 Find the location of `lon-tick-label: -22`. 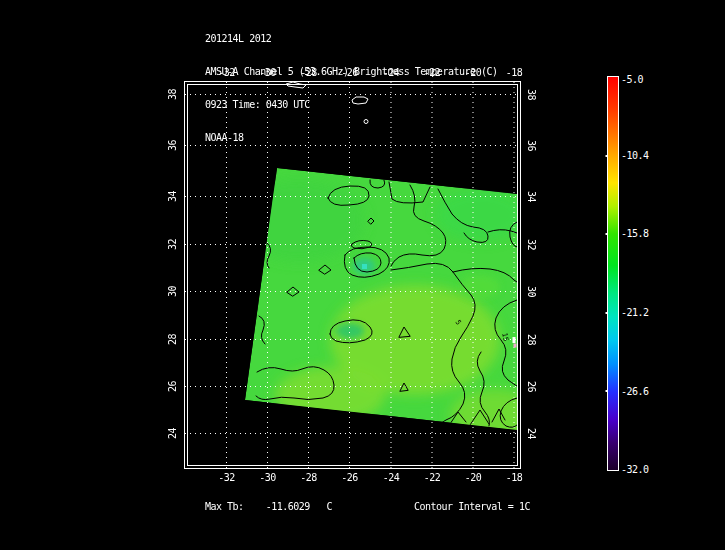

lon-tick-label: -22 is located at coordinates (432, 478).